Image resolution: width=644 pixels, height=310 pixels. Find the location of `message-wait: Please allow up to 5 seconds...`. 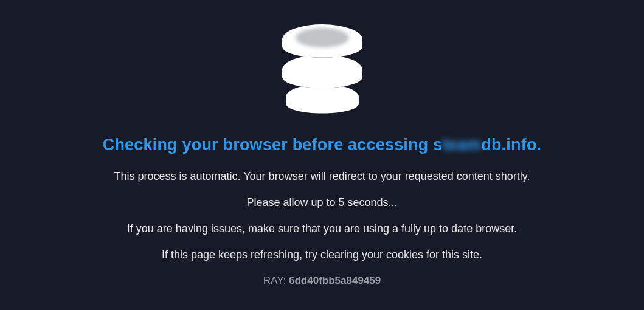

message-wait: Please allow up to 5 seconds... is located at coordinates (322, 203).